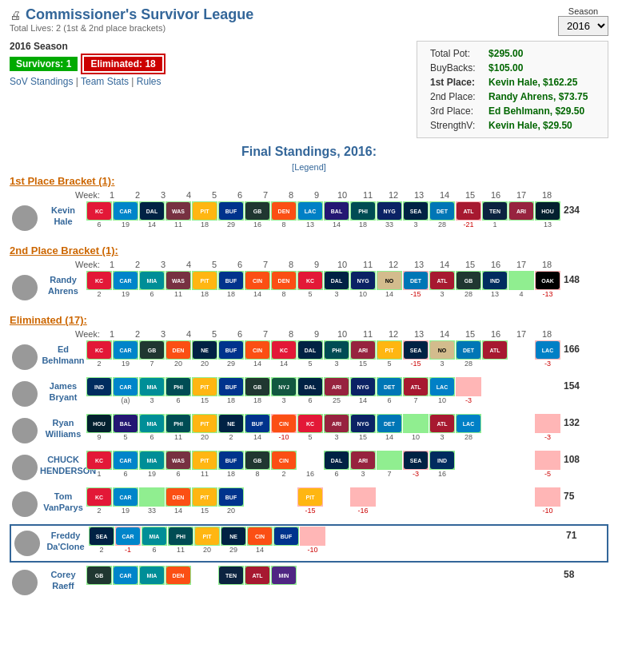 This screenshot has width=618, height=672. I want to click on picks-grid: KCCARDENPITBUFPIT21933141520-15-16-10, so click(323, 501).